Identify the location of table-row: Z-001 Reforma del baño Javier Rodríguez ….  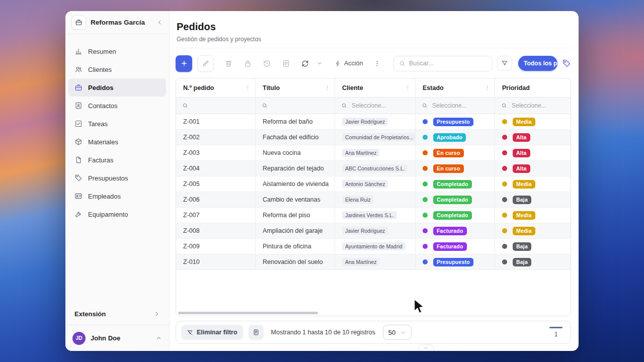
(373, 122).